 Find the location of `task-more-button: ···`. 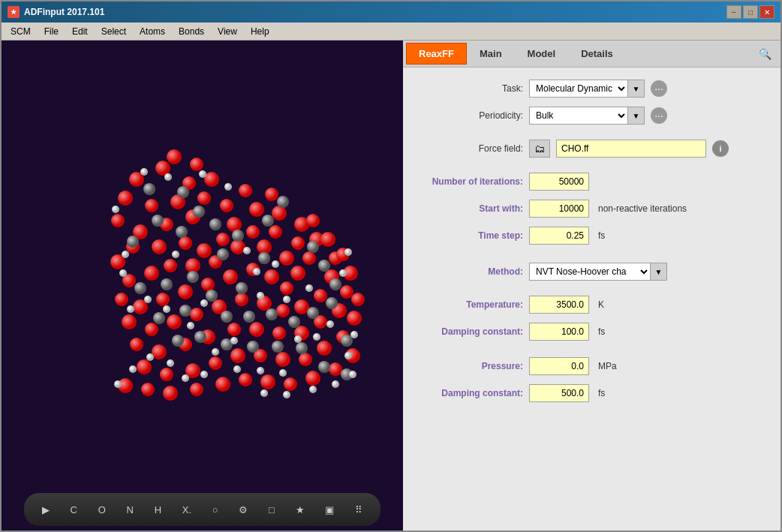

task-more-button: ··· is located at coordinates (659, 89).